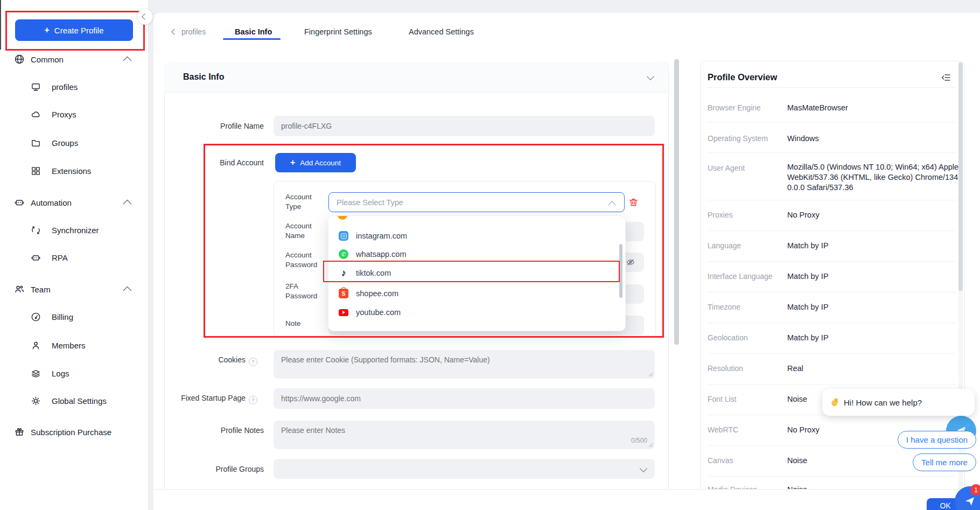  Describe the element at coordinates (633, 202) in the screenshot. I see `trash-icon` at that location.